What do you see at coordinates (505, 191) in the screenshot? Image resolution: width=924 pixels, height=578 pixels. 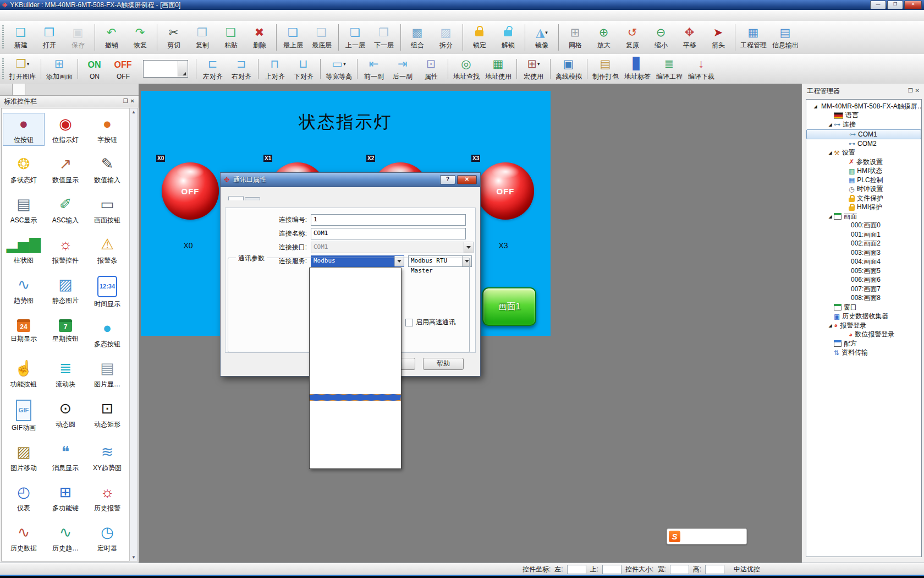 I see `indicator-lamp: OFF` at bounding box center [505, 191].